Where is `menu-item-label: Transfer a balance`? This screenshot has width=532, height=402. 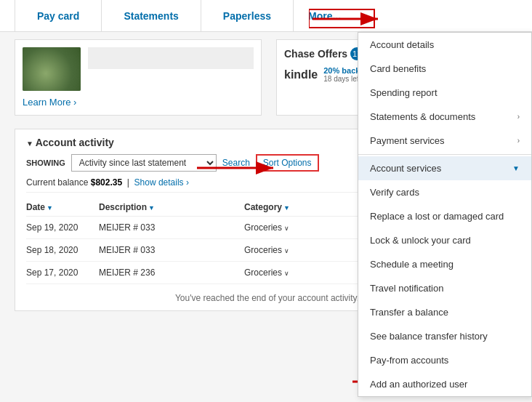
menu-item-label: Transfer a balance is located at coordinates (409, 313).